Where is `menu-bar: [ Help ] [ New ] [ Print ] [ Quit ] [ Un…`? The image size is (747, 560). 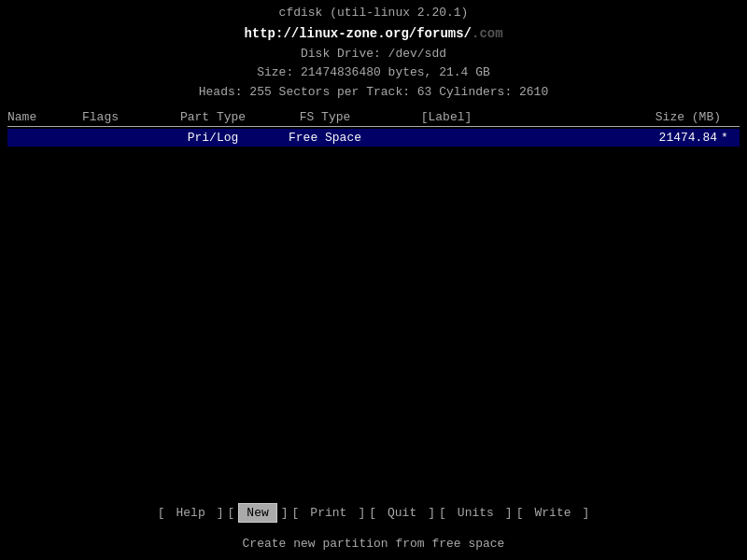
menu-bar: [ Help ] [ New ] [ Print ] [ Quit ] [ Un… is located at coordinates (374, 513).